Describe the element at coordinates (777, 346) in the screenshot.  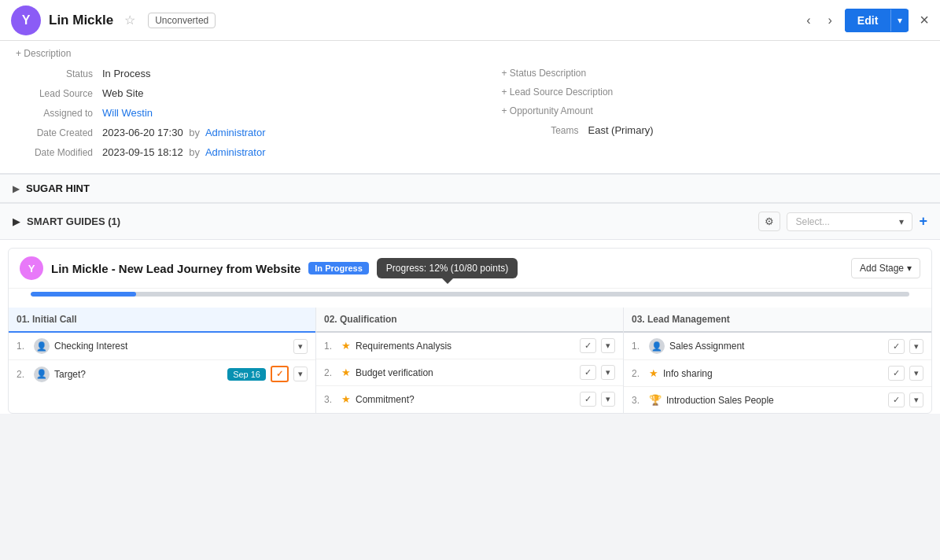
I see `task-item: 1. 👤 Sales Assignment ✓ ▾` at that location.